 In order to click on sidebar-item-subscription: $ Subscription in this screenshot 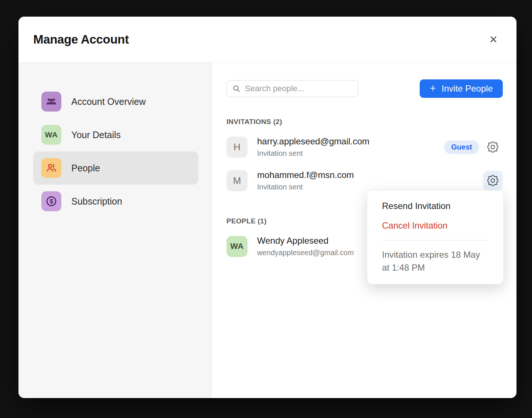, I will do `click(116, 201)`.